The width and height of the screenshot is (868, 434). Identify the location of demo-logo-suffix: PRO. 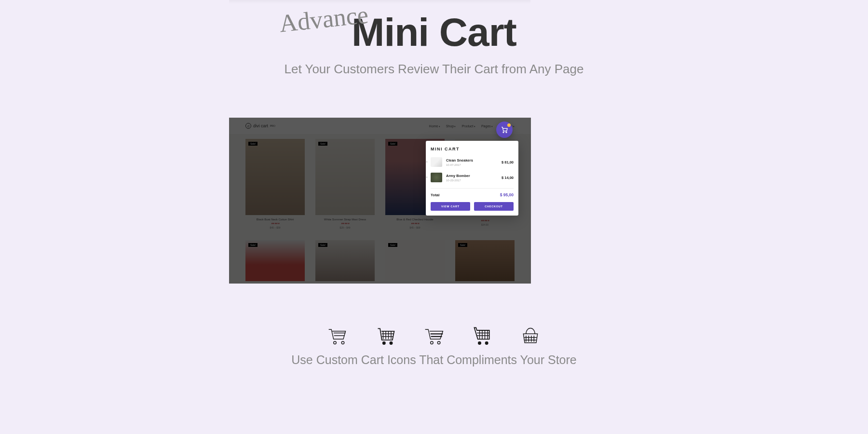
(273, 126).